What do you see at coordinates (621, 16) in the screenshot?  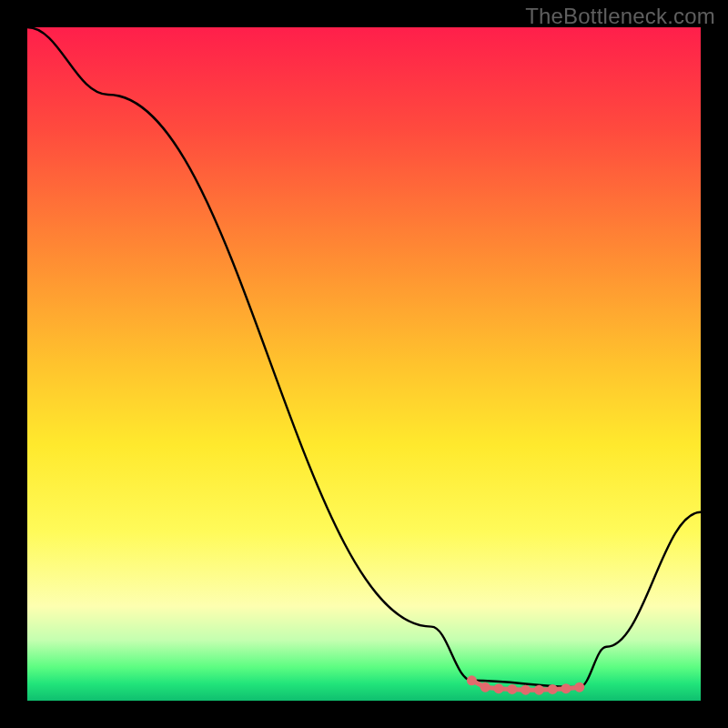 I see `watermark-label: TheBottleneck.com` at bounding box center [621, 16].